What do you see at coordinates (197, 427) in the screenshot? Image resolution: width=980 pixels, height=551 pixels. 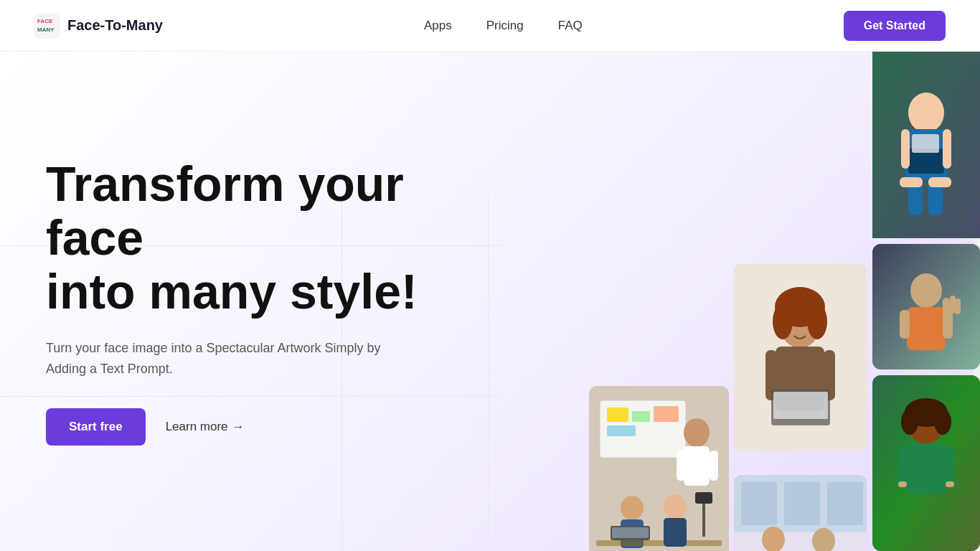 I see `learn-more-label: Learn more` at bounding box center [197, 427].